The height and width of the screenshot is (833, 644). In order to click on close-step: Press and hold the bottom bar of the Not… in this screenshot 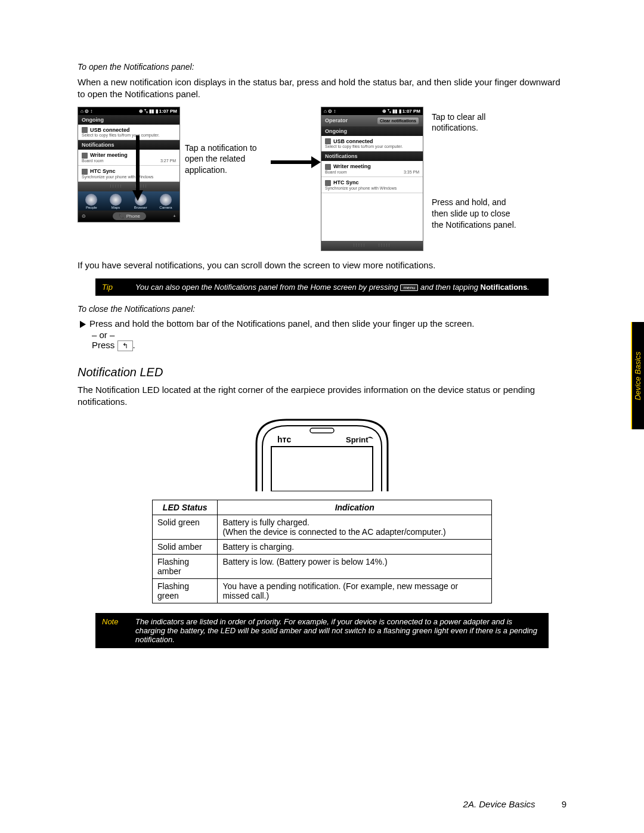, I will do `click(323, 323)`.